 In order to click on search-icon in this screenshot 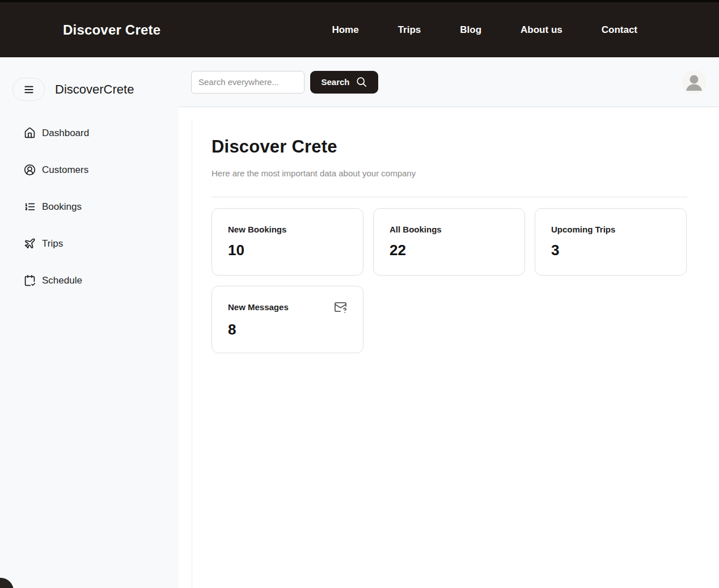, I will do `click(362, 82)`.